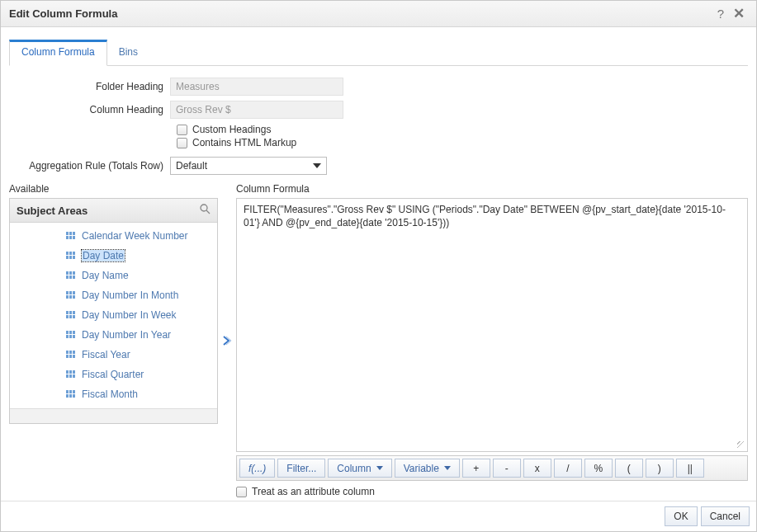  Describe the element at coordinates (314, 492) in the screenshot. I see `treat-attribute-label: Treat as an attribute column` at that location.